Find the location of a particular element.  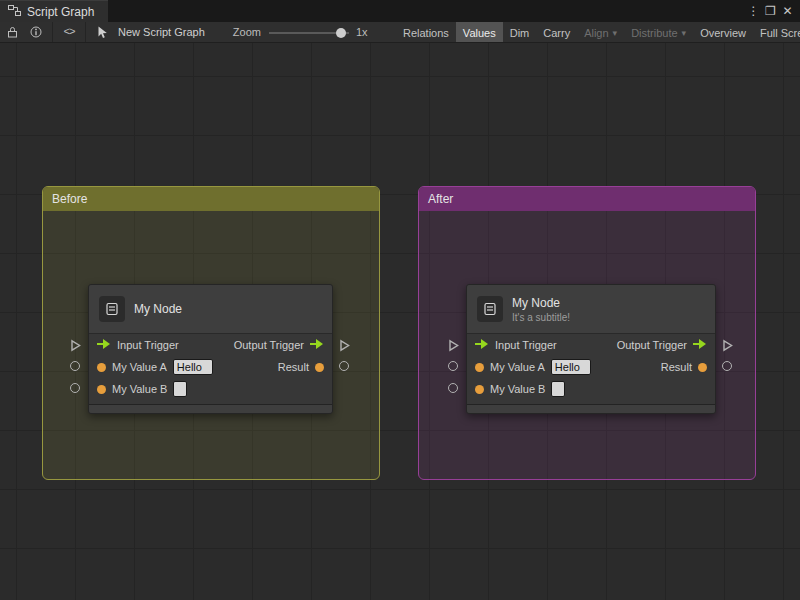

distribute-button-label: Distribute is located at coordinates (654, 33).